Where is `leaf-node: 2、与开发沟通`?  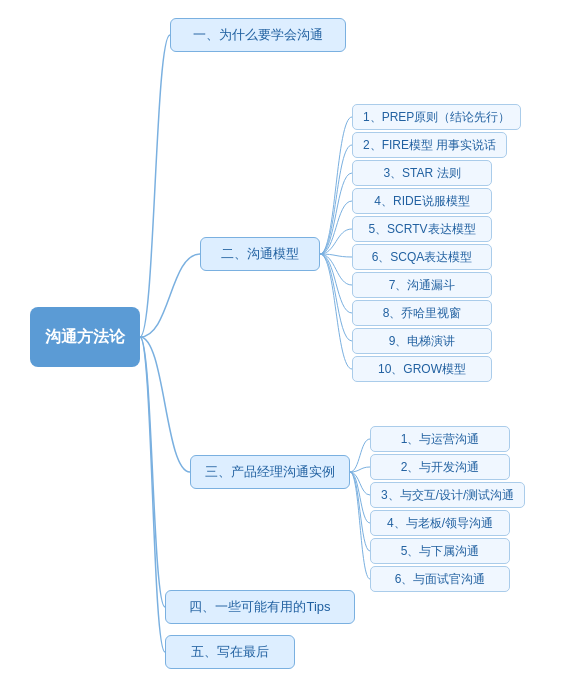
leaf-node: 2、与开发沟通 is located at coordinates (440, 467).